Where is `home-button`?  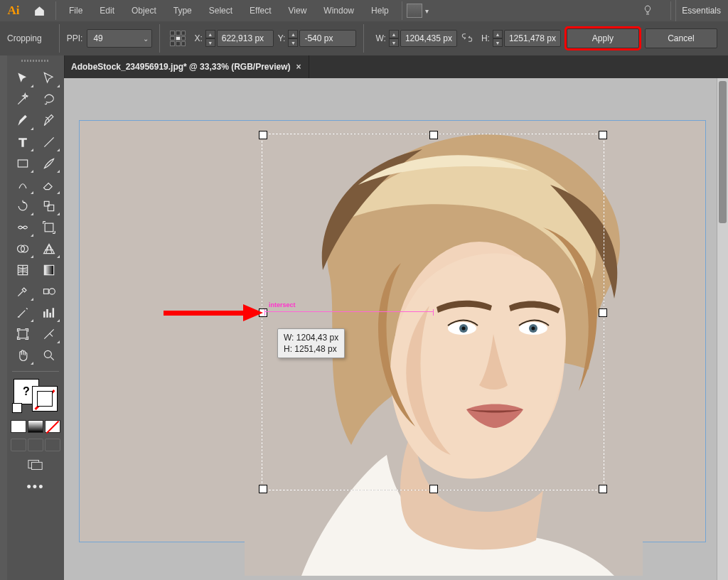 home-button is located at coordinates (39, 11).